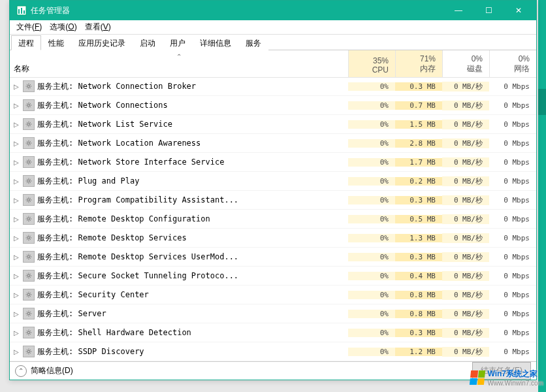  Describe the element at coordinates (273, 238) in the screenshot. I see `table-row: ▷服务主机: Remote Desktop Services0%1.3 MB0 …` at that location.